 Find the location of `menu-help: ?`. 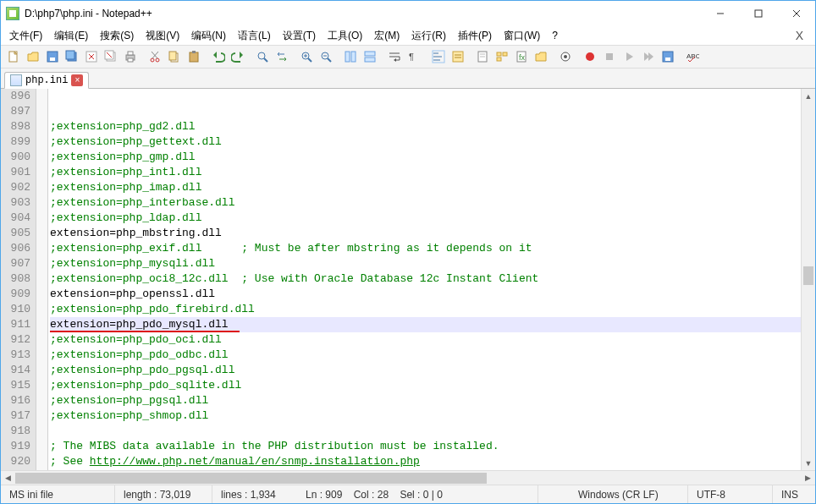

menu-help: ? is located at coordinates (555, 36).